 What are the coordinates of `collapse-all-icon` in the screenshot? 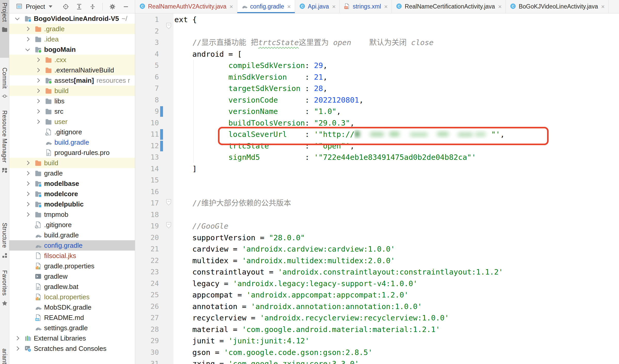 It's located at (93, 7).